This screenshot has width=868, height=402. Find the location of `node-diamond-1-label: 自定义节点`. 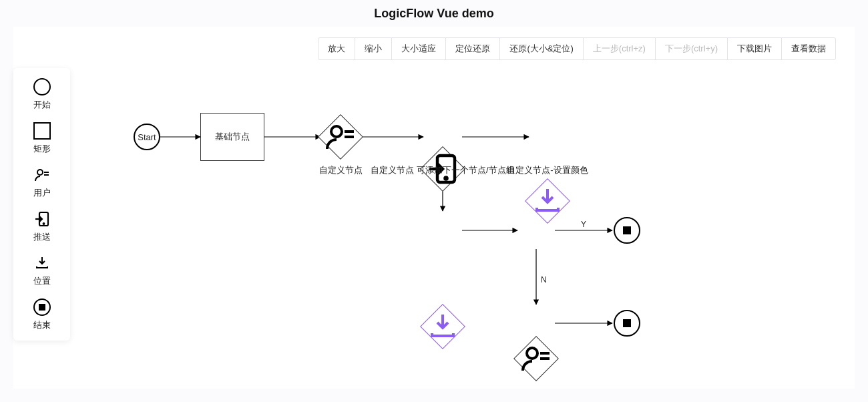

node-diamond-1-label: 自定义节点 is located at coordinates (341, 170).